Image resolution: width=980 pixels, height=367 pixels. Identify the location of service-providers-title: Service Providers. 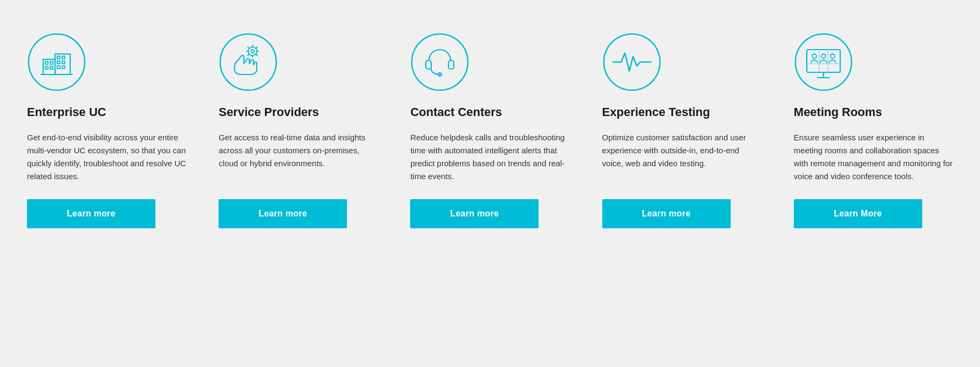
(269, 112).